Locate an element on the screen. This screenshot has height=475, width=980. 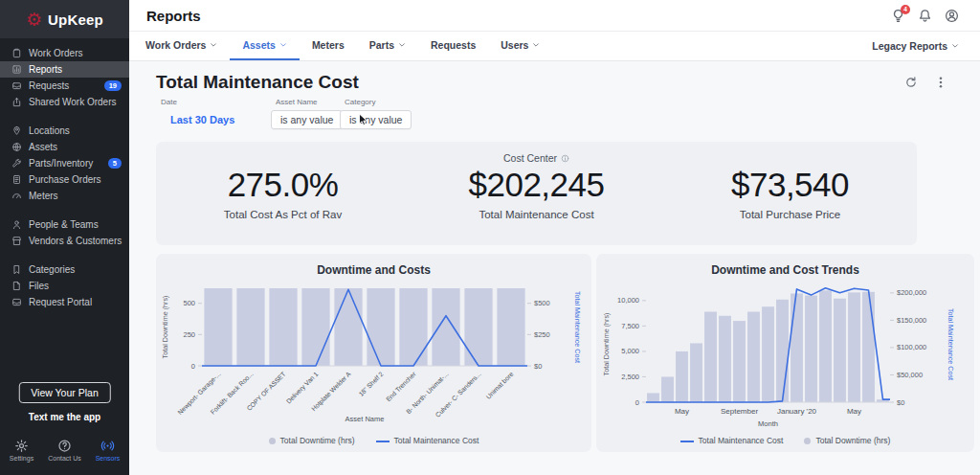
footer-item-sensors: Sensors is located at coordinates (107, 454).